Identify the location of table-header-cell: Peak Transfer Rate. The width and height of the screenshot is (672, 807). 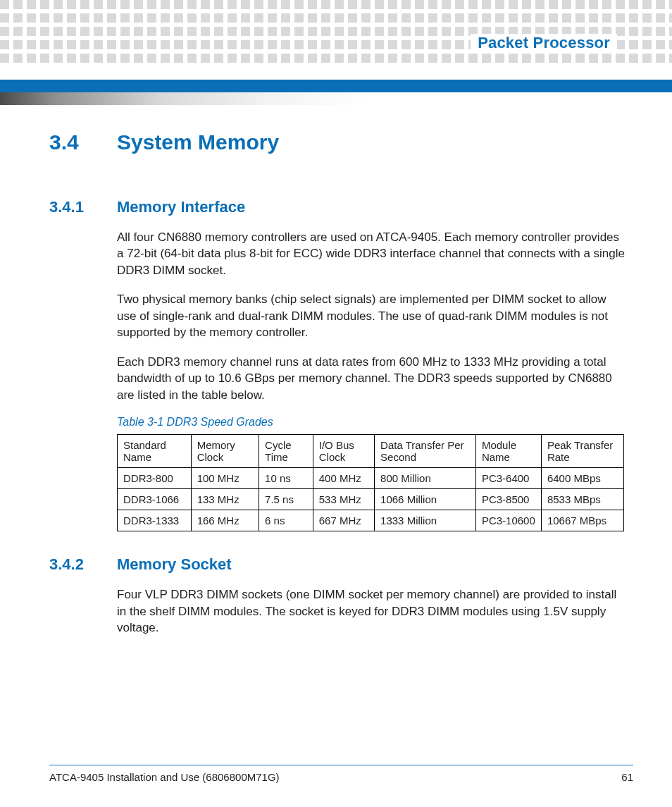
(582, 451).